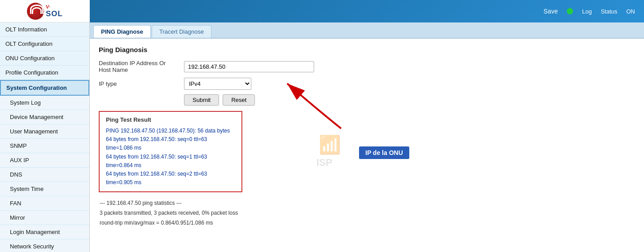 The width and height of the screenshot is (644, 252). I want to click on status-indicator, so click(570, 11).